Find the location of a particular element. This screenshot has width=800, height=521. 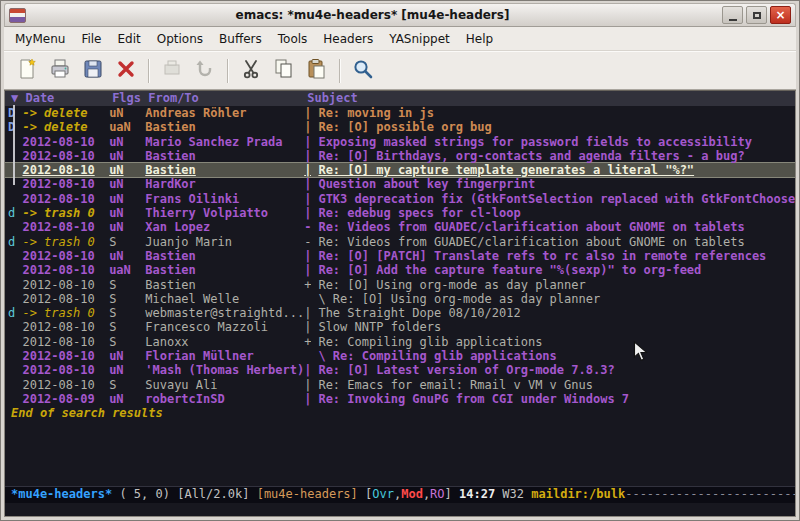

message-from: Bastien is located at coordinates (224, 156).